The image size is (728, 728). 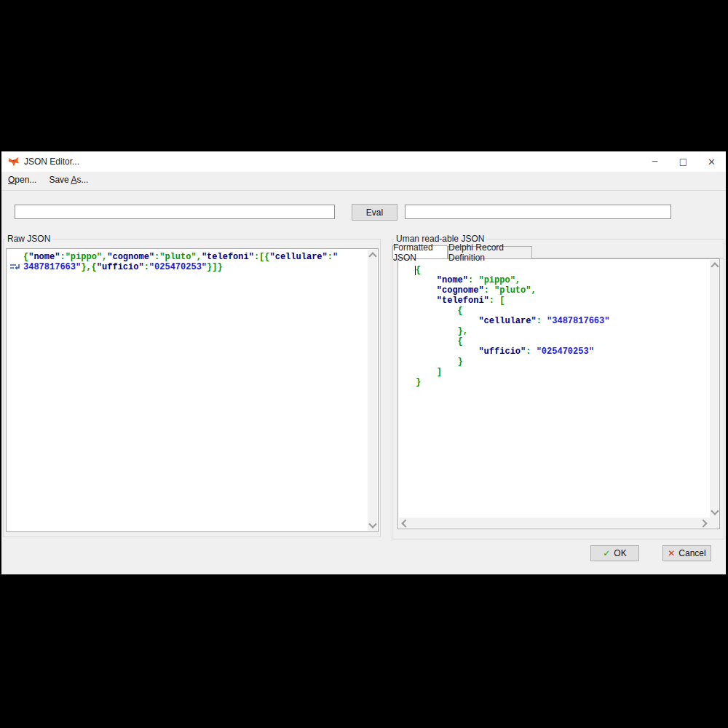 What do you see at coordinates (687, 553) in the screenshot?
I see `cancel-button: ✕ Cancel` at bounding box center [687, 553].